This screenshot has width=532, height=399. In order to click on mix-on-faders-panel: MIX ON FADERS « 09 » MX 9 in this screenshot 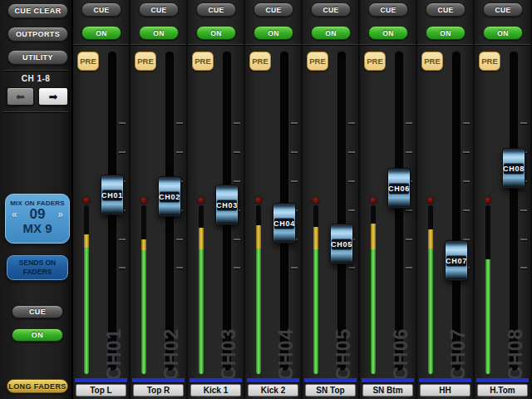, I will do `click(37, 219)`.